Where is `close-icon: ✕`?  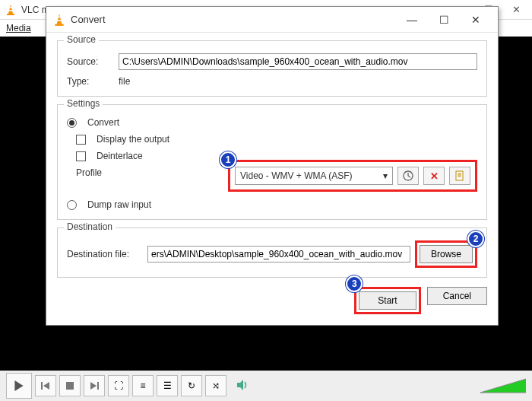 close-icon: ✕ is located at coordinates (516, 10).